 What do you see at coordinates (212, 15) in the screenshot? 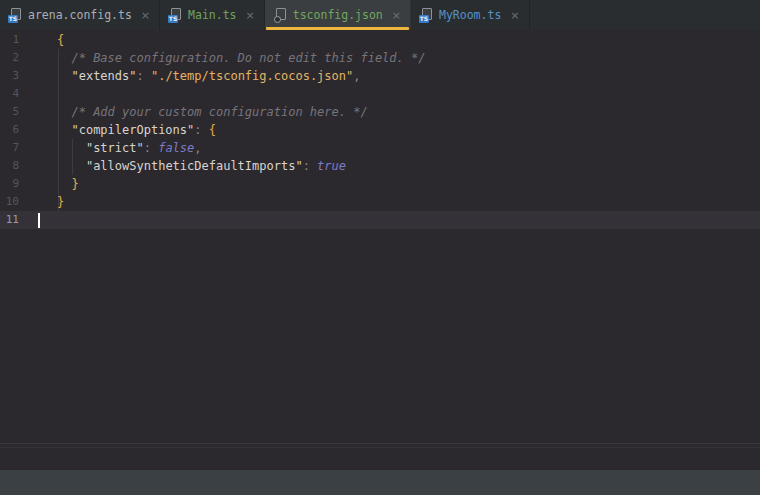
I see `tab-label: Main.ts` at bounding box center [212, 15].